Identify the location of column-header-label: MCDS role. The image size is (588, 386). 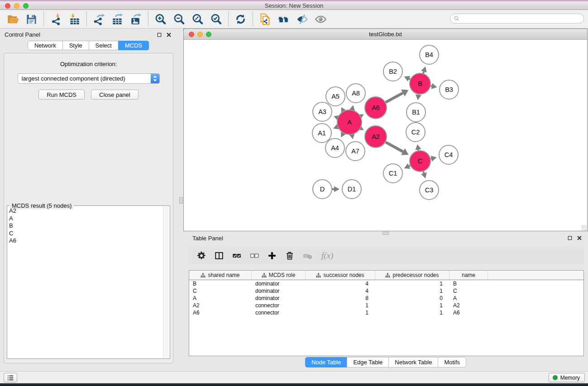
(282, 275).